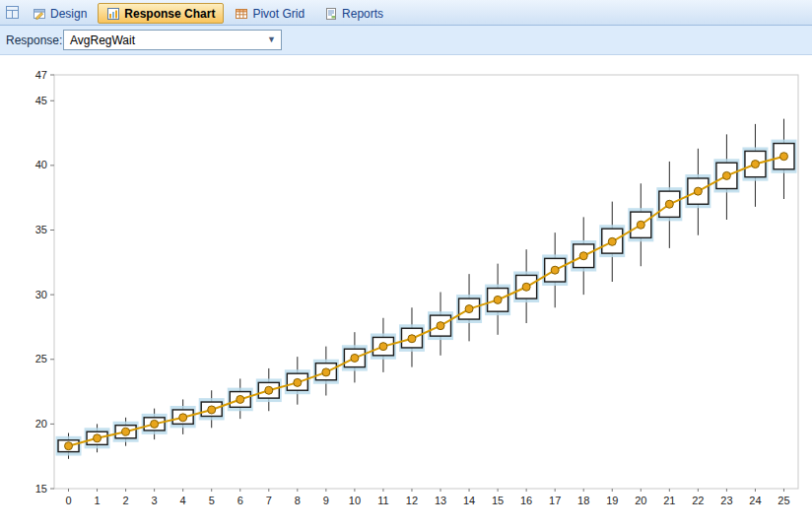 This screenshot has width=812, height=530. What do you see at coordinates (270, 14) in the screenshot?
I see `tab-pivot-grid: Pivot Grid` at bounding box center [270, 14].